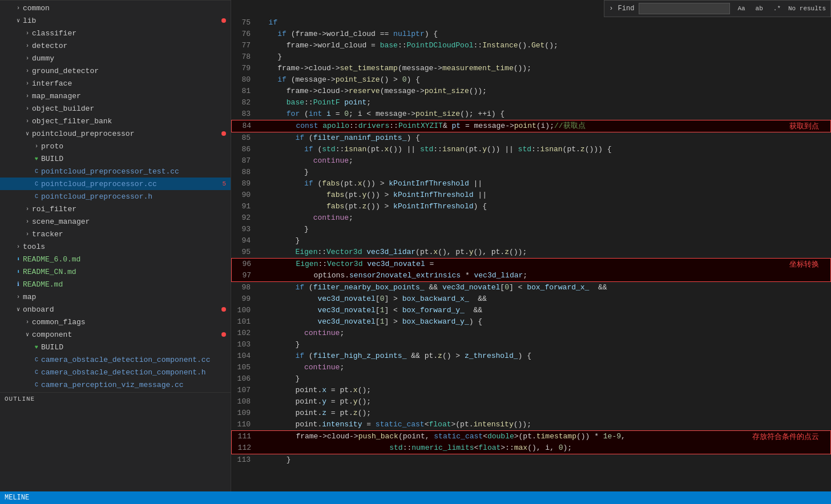  Describe the element at coordinates (19, 399) in the screenshot. I see `outline-label: OUTLINE` at that location.